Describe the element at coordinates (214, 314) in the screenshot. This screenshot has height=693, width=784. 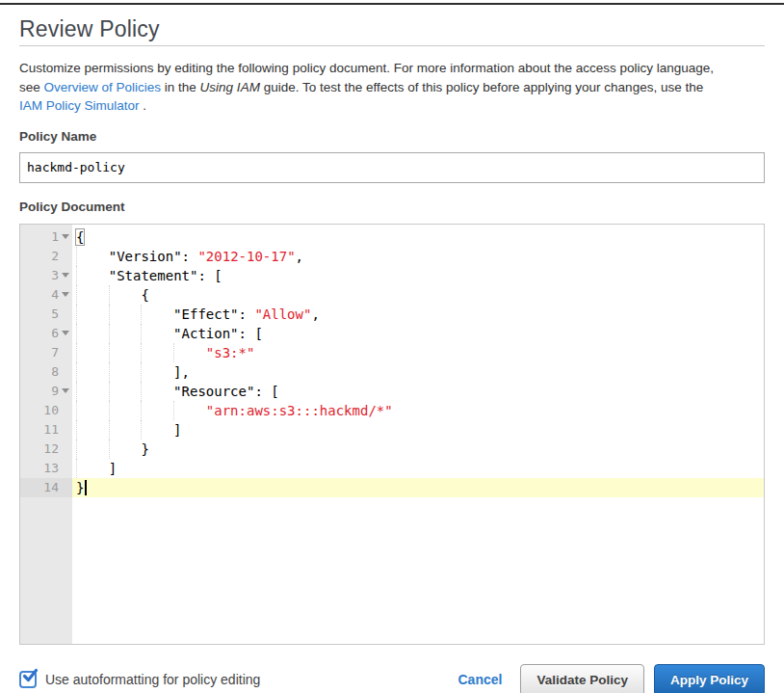
I see `code-token: "Effect":` at that location.